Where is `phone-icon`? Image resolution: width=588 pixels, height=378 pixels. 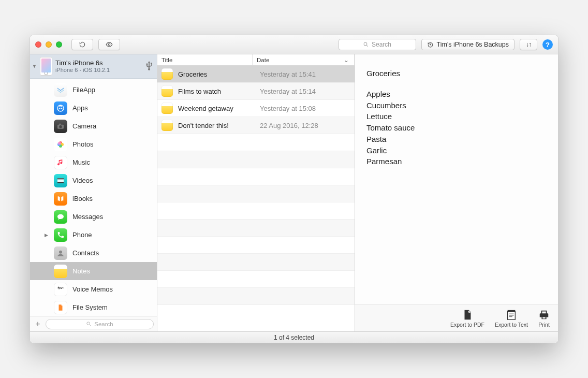 phone-icon is located at coordinates (61, 235).